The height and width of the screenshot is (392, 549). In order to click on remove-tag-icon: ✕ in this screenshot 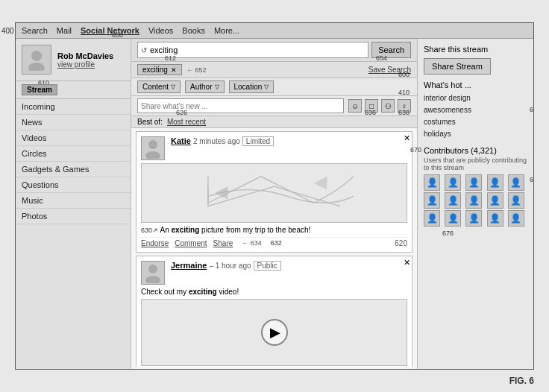, I will do `click(174, 70)`.